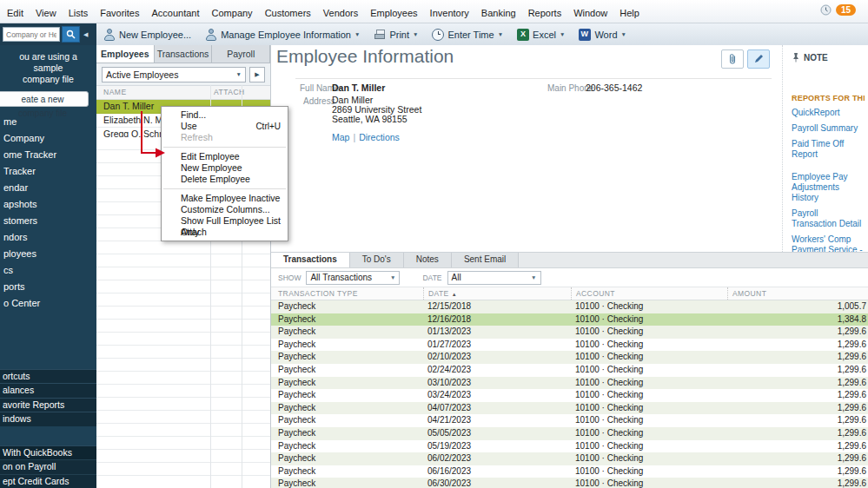  What do you see at coordinates (570, 384) in the screenshot?
I see `transaction-row: Paycheck 03/10/2023 10100 · Checking 1,2…` at bounding box center [570, 384].